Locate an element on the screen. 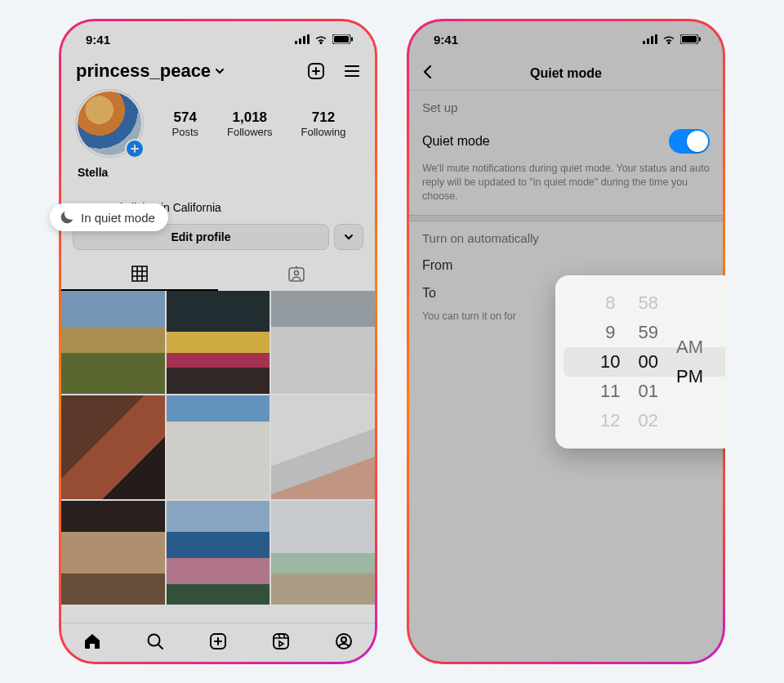 Image resolution: width=784 pixels, height=683 pixels. stat-following: 712 Following is located at coordinates (323, 124).